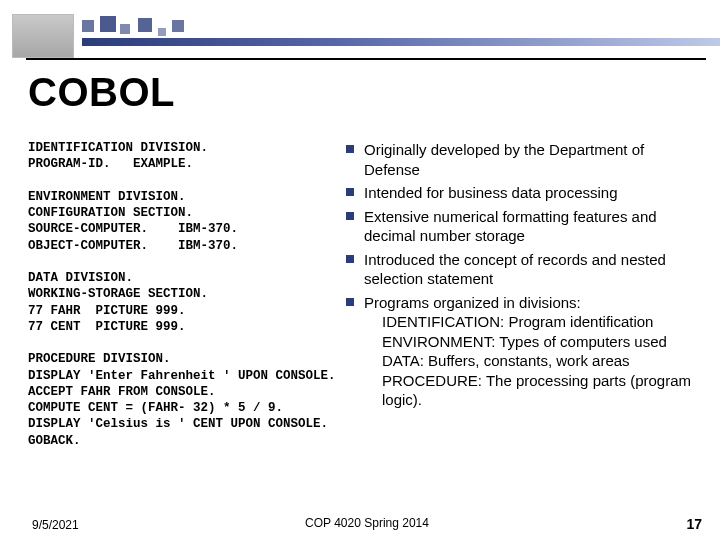 The image size is (720, 540). I want to click on bullet-subtext: ENVIRONMENT: Types of computers used, so click(542, 342).